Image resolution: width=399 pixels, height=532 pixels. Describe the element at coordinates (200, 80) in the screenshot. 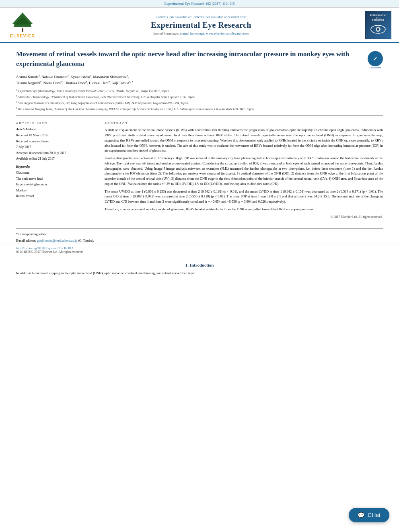

I see `authors-list: Atsumi Kurodaa, Nobuko Enomotoa, Kyoko I…` at that location.